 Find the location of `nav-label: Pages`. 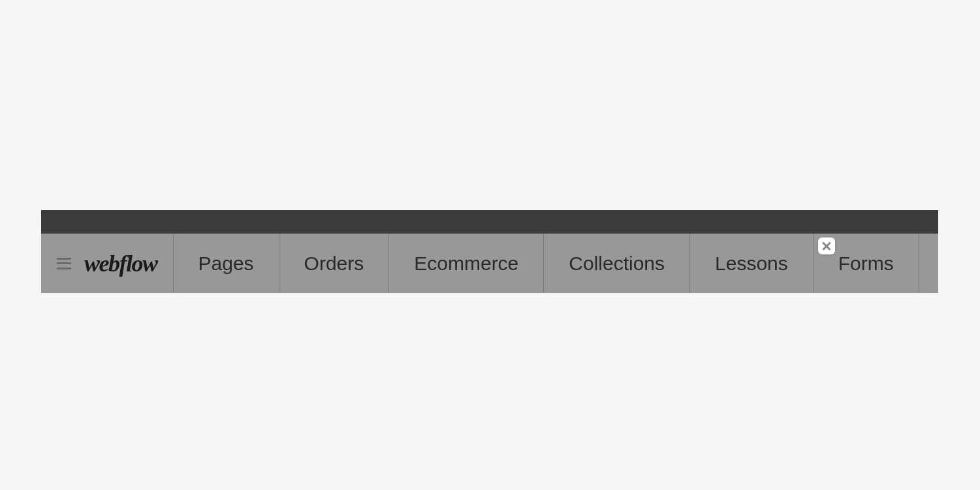

nav-label: Pages is located at coordinates (226, 264).